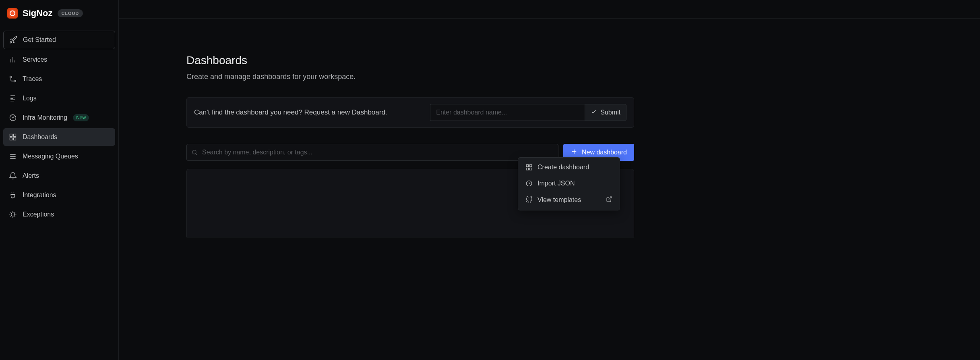 Image resolution: width=980 pixels, height=360 pixels. What do you see at coordinates (529, 183) in the screenshot?
I see `history-icon` at bounding box center [529, 183].